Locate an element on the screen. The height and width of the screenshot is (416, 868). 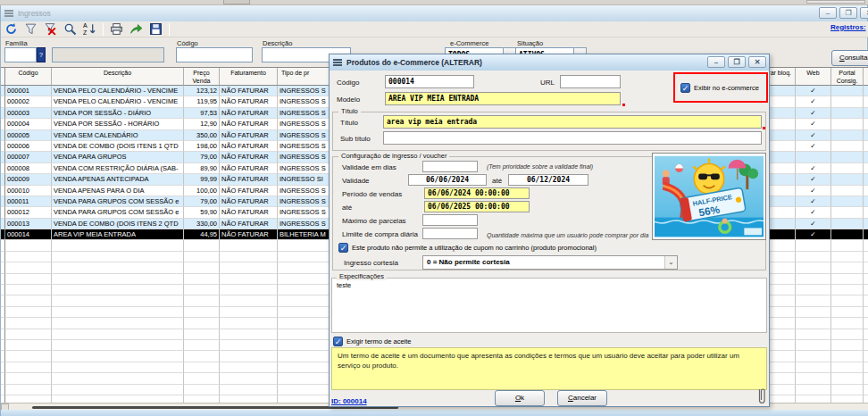
validade-inicio-field is located at coordinates (447, 180).